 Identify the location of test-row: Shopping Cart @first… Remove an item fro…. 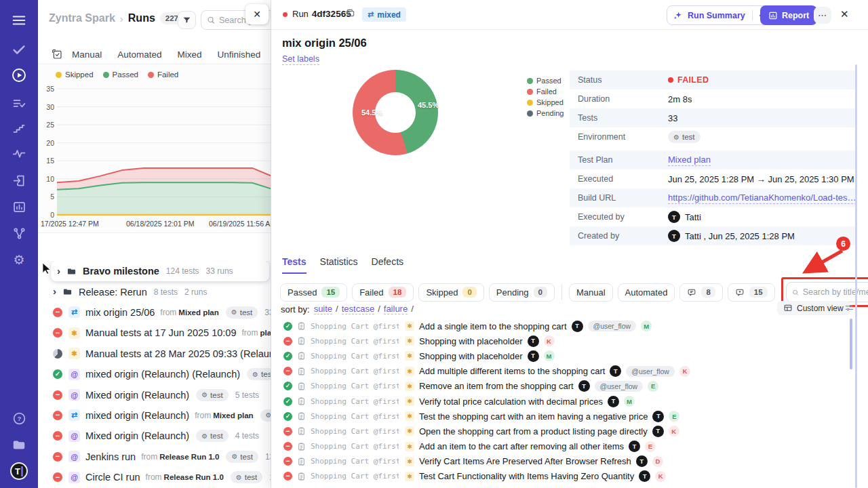
(563, 386).